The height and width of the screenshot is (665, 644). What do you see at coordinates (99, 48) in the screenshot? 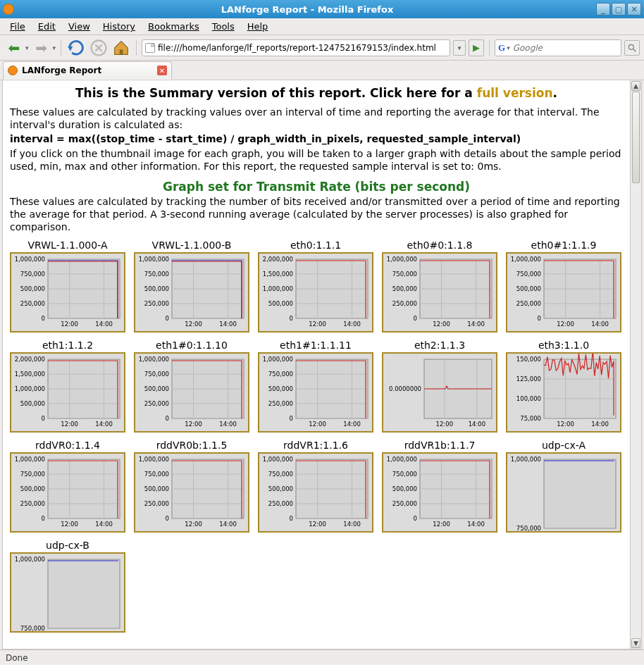
I see `stop-button` at bounding box center [99, 48].